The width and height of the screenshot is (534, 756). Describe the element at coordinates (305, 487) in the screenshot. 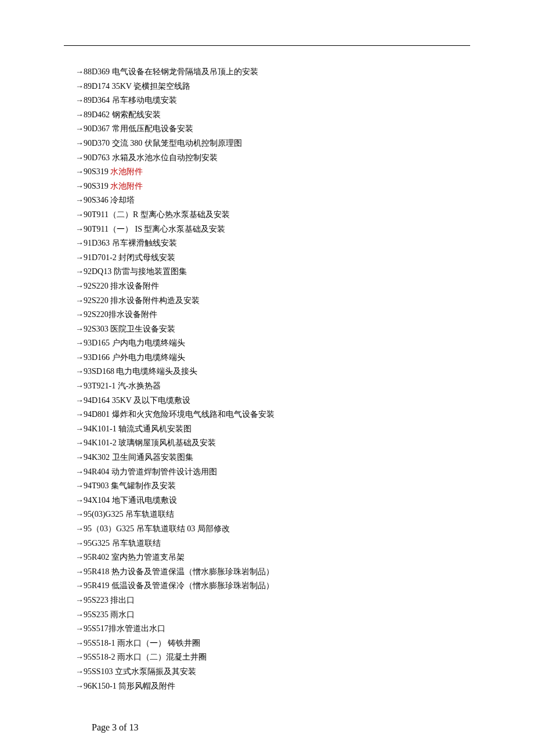

I see `list-item: →94T903 集气罐制作及安装` at that location.